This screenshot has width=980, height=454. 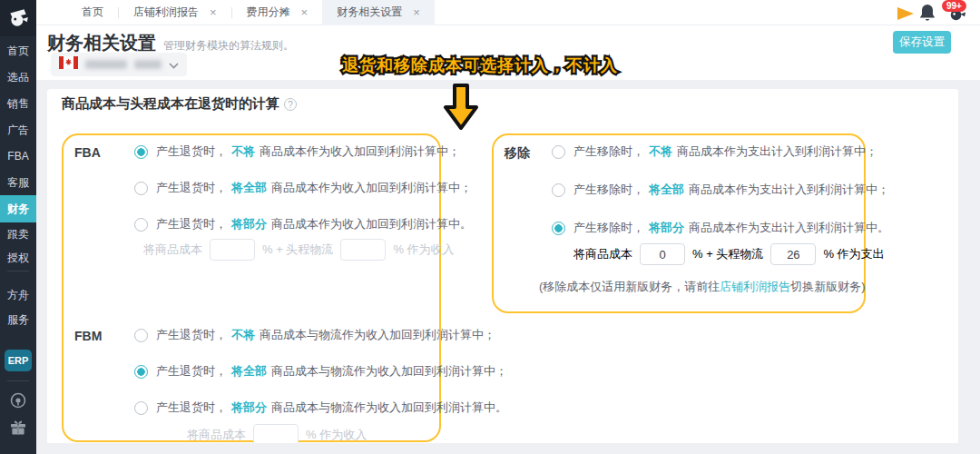 What do you see at coordinates (87, 153) in the screenshot?
I see `group-label-fba: FBA` at bounding box center [87, 153].